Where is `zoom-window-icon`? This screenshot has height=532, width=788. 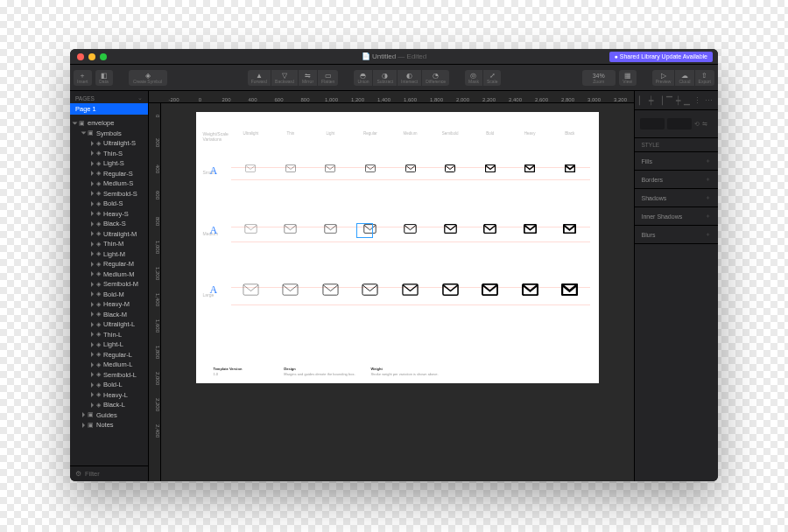
zoom-window-icon is located at coordinates (103, 57).